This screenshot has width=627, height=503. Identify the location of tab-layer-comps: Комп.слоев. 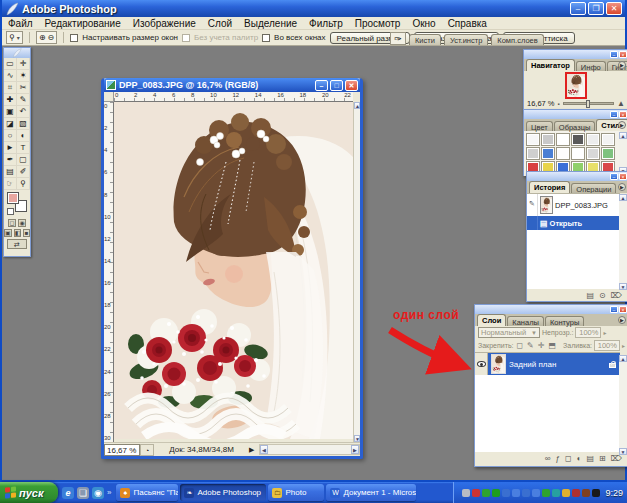
(517, 40).